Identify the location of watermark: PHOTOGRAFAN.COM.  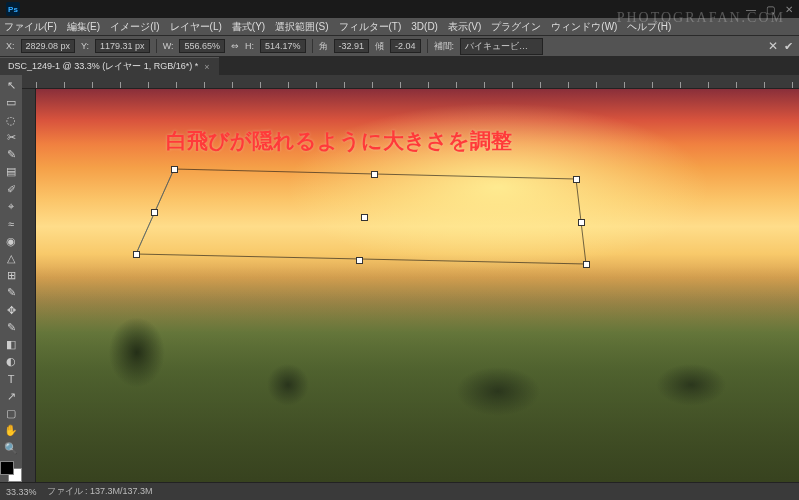
(701, 18).